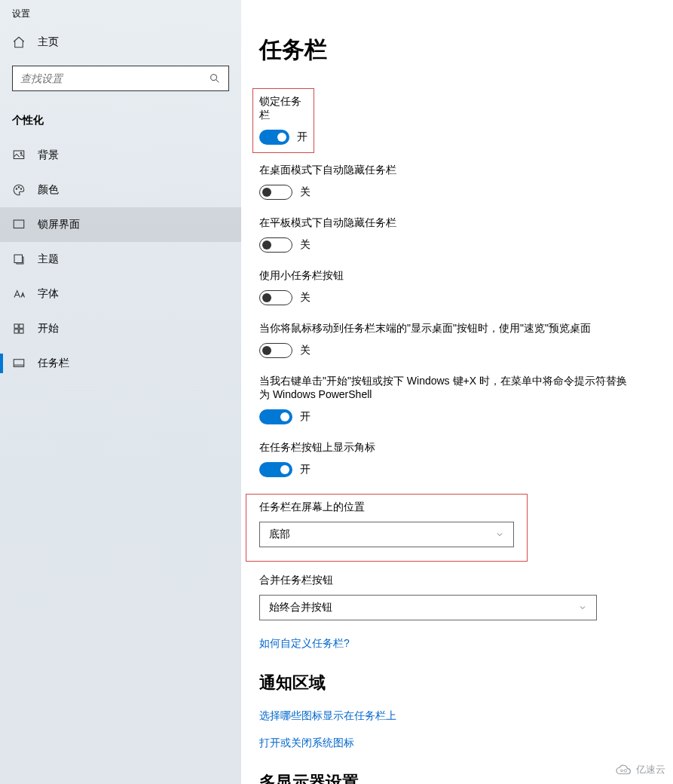 The width and height of the screenshot is (673, 784). Describe the element at coordinates (121, 115) in the screenshot. I see `sidebar-category: 个性化` at that location.